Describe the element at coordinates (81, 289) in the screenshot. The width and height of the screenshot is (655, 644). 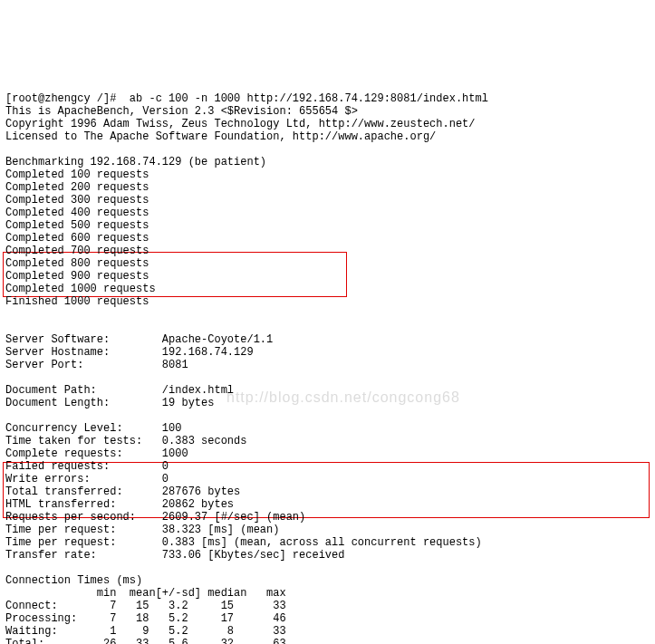
I see `progress-line: Completed 1000 requests` at that location.